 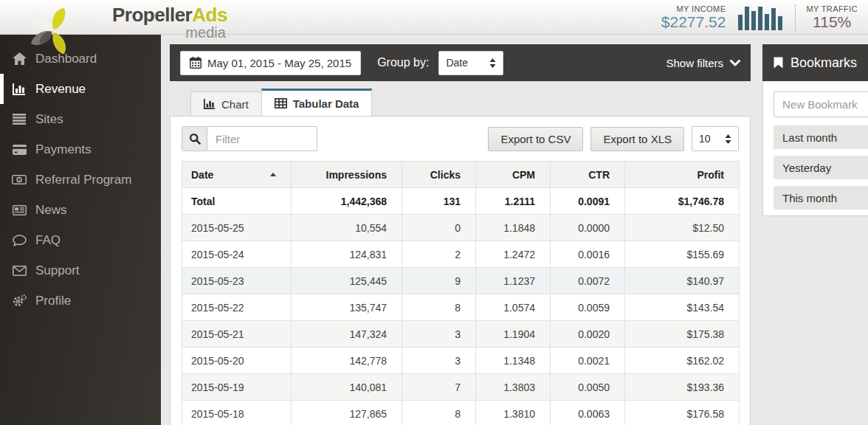 What do you see at coordinates (514, 175) in the screenshot?
I see `column-header-cpm: CPM` at bounding box center [514, 175].